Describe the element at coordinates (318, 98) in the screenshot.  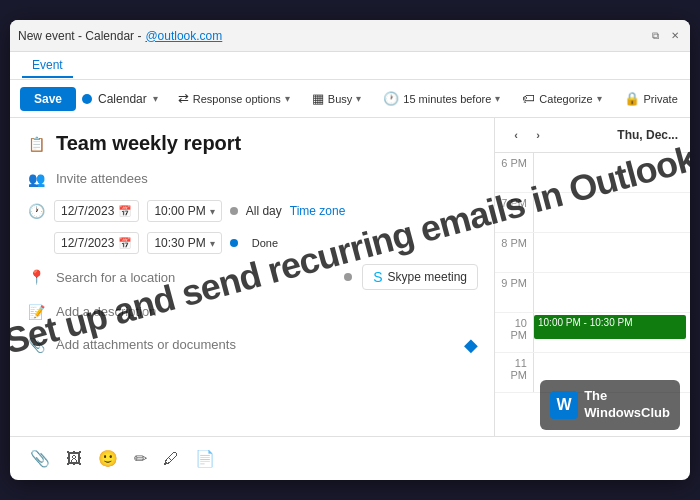
I see `busy-icon: ▦` at that location.